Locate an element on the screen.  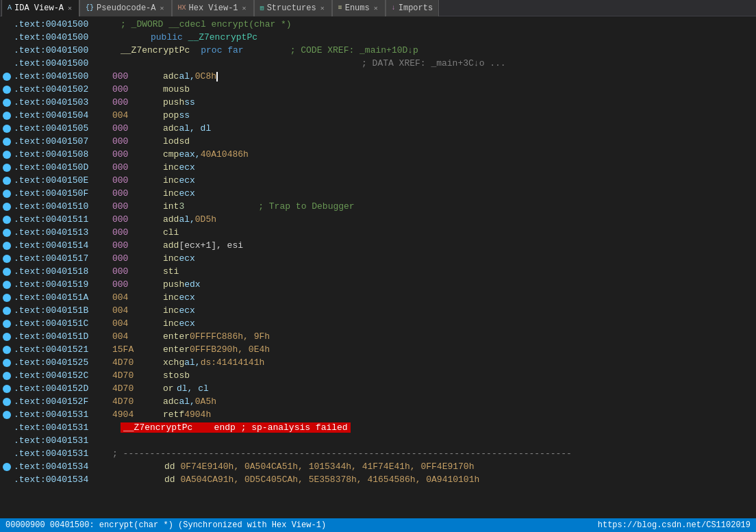
tab-close-pseudo: ✕ is located at coordinates (162, 8).